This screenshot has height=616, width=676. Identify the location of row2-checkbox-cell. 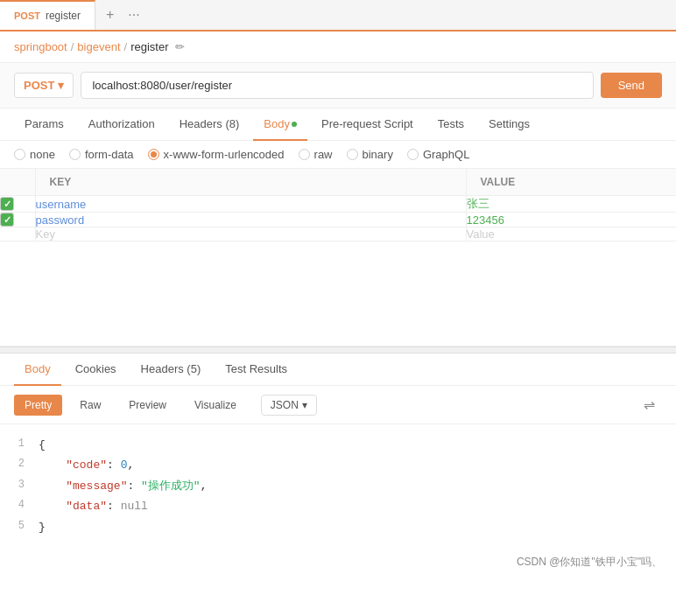
(18, 220).